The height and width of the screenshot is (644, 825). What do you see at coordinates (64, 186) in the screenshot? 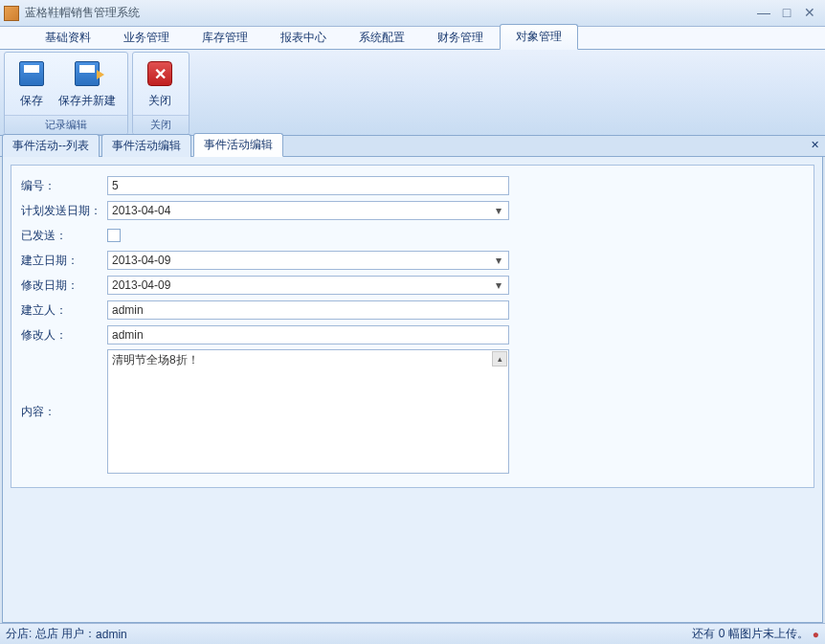
I see `id-label: 编号：` at bounding box center [64, 186].